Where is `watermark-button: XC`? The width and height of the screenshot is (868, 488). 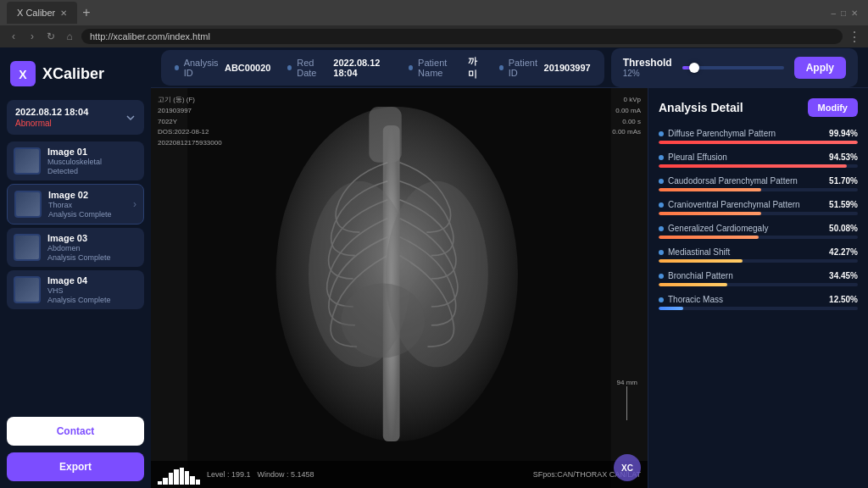
watermark-button: XC is located at coordinates (627, 468).